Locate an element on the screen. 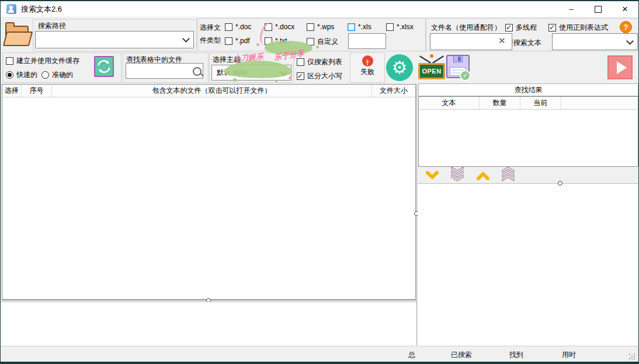  search-path-label: 搜索路径 is located at coordinates (52, 26).